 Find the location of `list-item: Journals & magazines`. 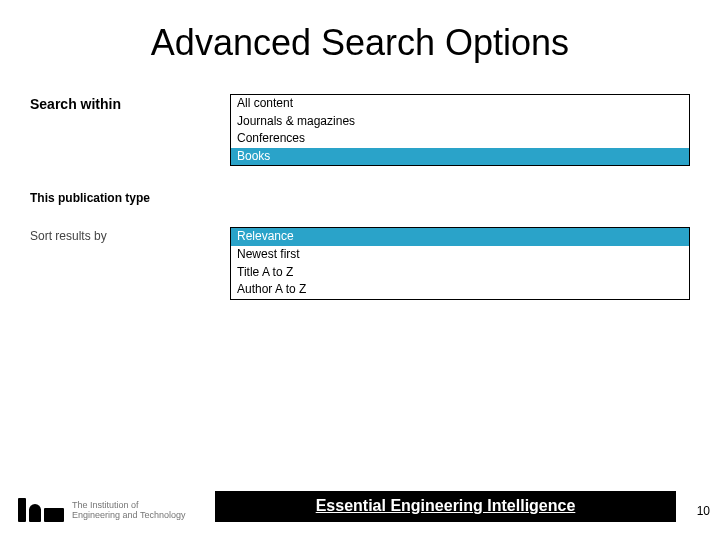

list-item: Journals & magazines is located at coordinates (460, 122).